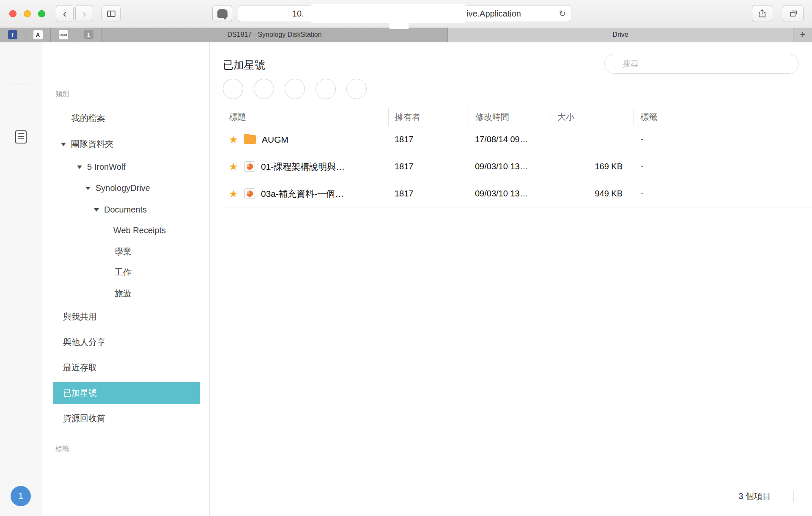 This screenshot has width=812, height=516. Describe the element at coordinates (123, 272) in the screenshot. I see `sidebar-item-work: 工作` at that location.